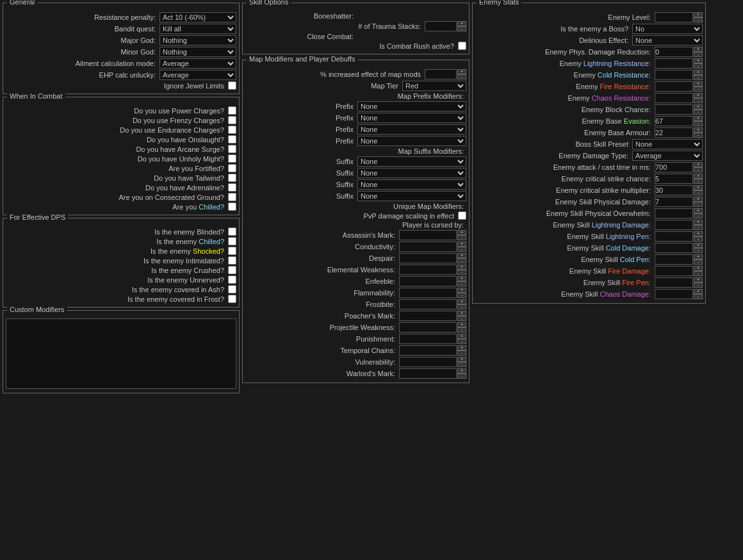  I want to click on bandit-quest-select: Kill all, so click(198, 29).